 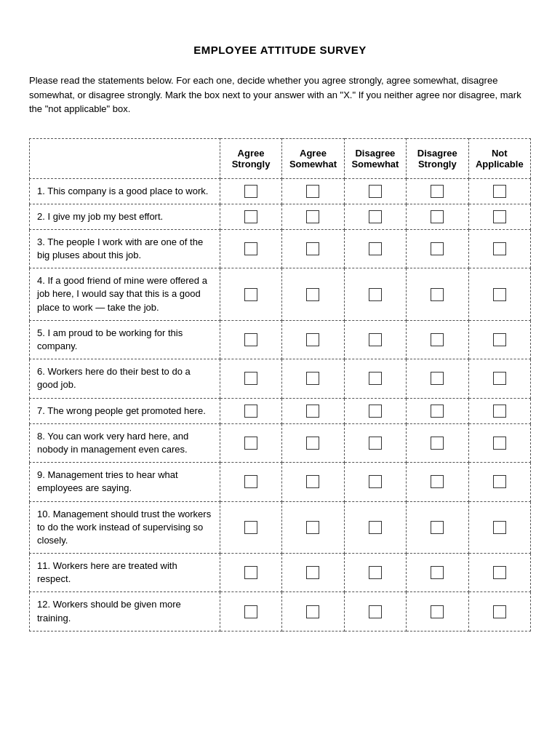 What do you see at coordinates (438, 482) in the screenshot?
I see `cell-q9-disagree-strongly` at bounding box center [438, 482].